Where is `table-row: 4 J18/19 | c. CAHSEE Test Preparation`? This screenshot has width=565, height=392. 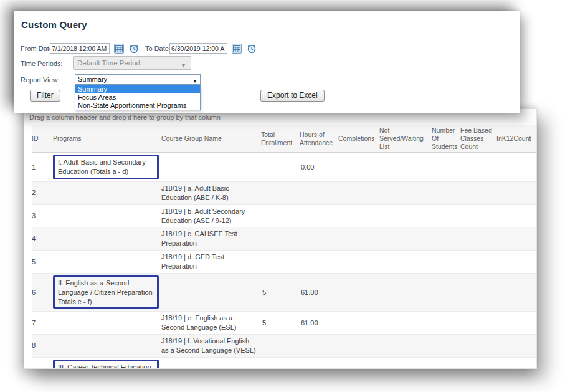
table-row: 4 J18/19 | c. CAHSEE Test Preparation is located at coordinates (284, 239).